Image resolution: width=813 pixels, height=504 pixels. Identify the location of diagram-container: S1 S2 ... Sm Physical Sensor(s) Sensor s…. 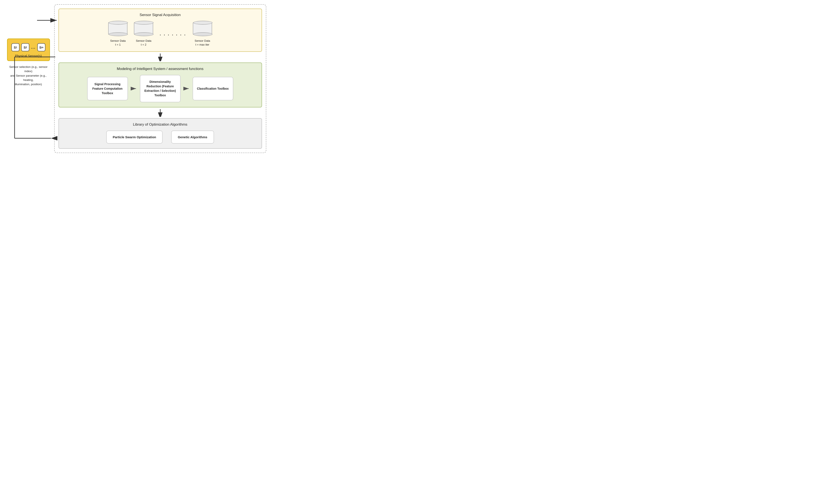
(135, 84).